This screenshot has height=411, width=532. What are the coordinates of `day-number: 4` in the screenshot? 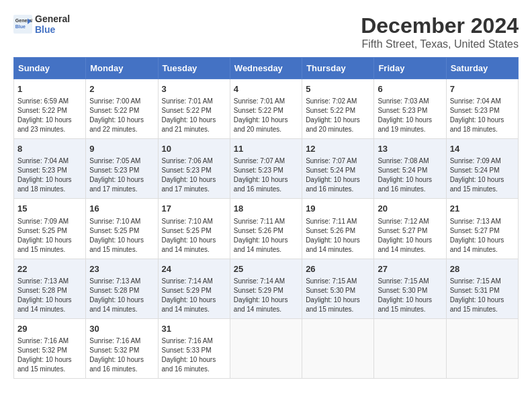 It's located at (266, 89).